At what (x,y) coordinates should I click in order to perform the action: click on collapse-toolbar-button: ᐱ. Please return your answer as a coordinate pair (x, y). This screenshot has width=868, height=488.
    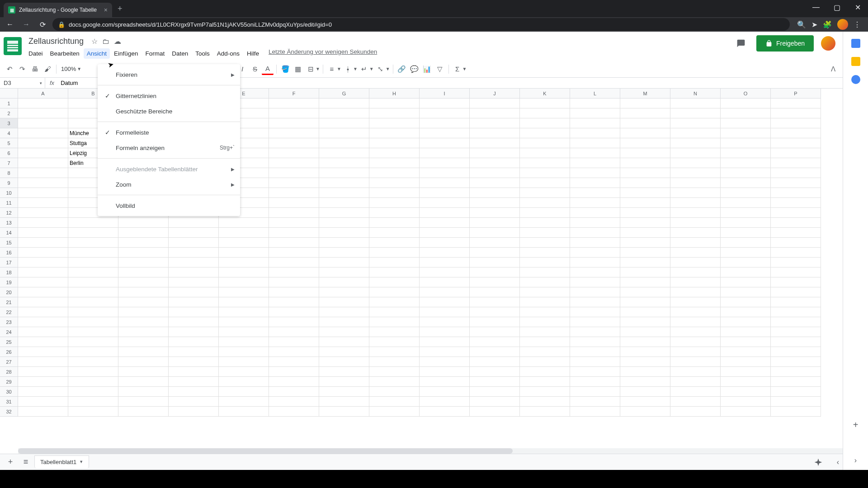
    Looking at the image, I should click on (833, 69).